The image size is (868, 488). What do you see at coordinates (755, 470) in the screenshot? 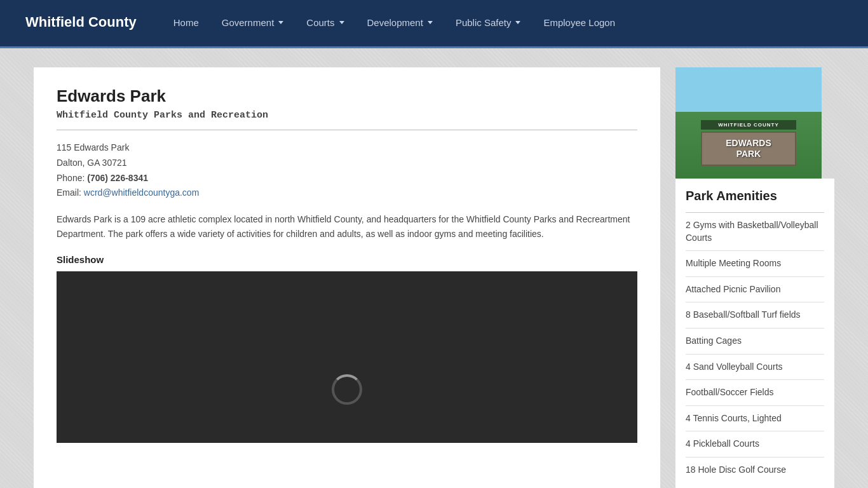
I see `amenity-item-9: 18 Hole Disc Golf Course` at bounding box center [755, 470].